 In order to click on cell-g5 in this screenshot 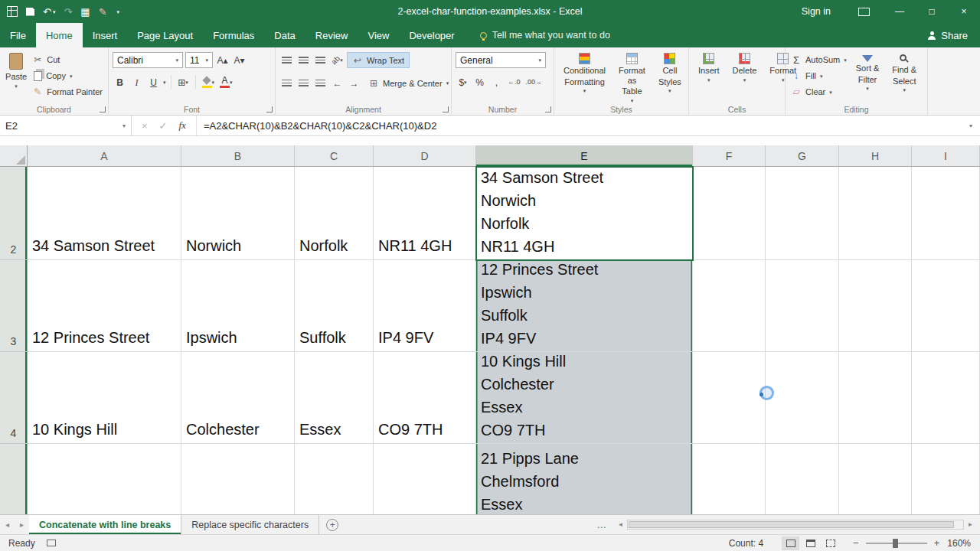, I will do `click(802, 479)`.